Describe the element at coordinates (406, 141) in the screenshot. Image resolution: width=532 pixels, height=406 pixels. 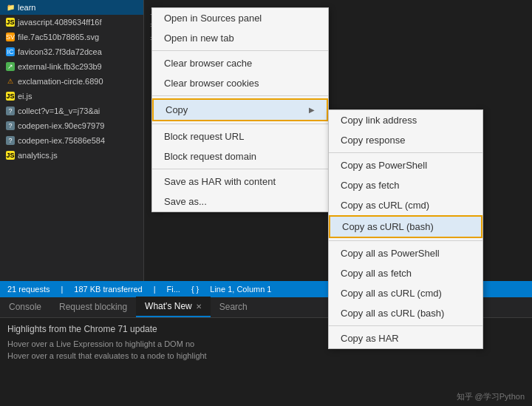
I see `submenu-item-copy-response: Copy response` at that location.